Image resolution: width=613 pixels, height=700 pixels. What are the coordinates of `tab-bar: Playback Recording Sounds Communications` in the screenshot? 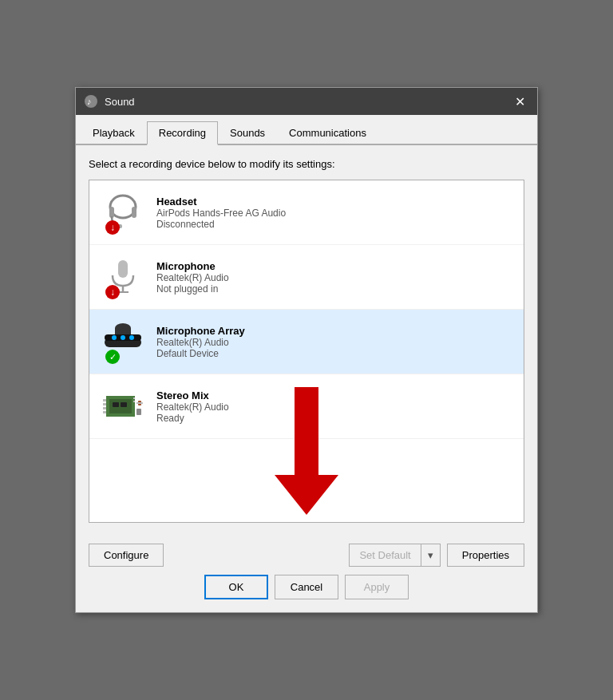 It's located at (306, 130).